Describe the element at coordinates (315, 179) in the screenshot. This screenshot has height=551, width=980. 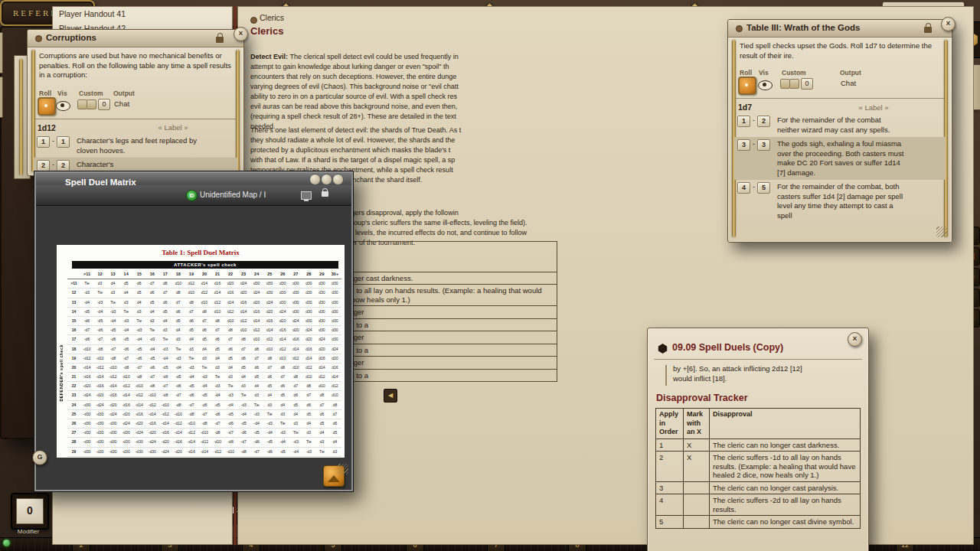
I see `minimize-button` at that location.